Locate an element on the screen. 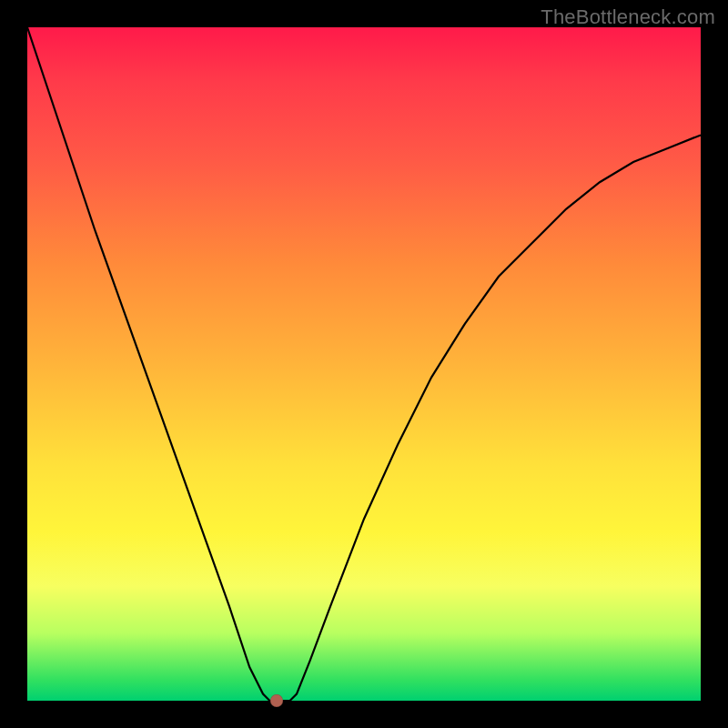 This screenshot has height=728, width=728. watermark-text: TheBottleneck.com is located at coordinates (628, 17).